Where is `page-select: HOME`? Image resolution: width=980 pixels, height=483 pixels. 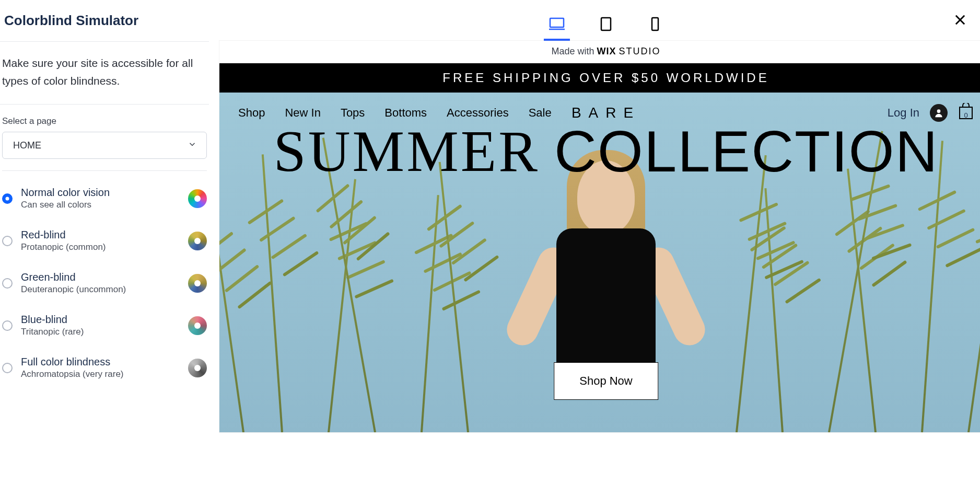 page-select: HOME is located at coordinates (104, 145).